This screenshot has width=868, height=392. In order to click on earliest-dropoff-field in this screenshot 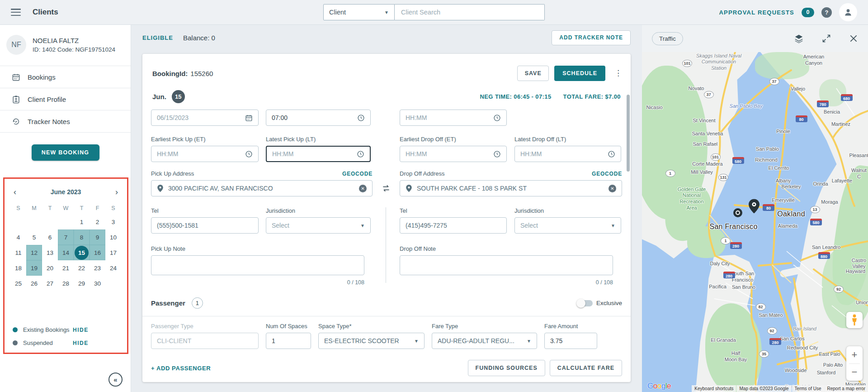, I will do `click(449, 154)`.